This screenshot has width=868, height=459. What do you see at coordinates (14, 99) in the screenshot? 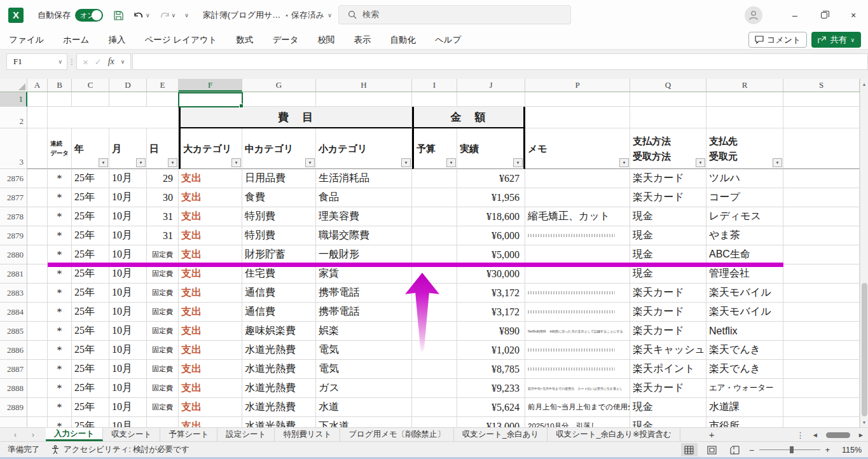
I see `row-header-1: 1` at bounding box center [14, 99].